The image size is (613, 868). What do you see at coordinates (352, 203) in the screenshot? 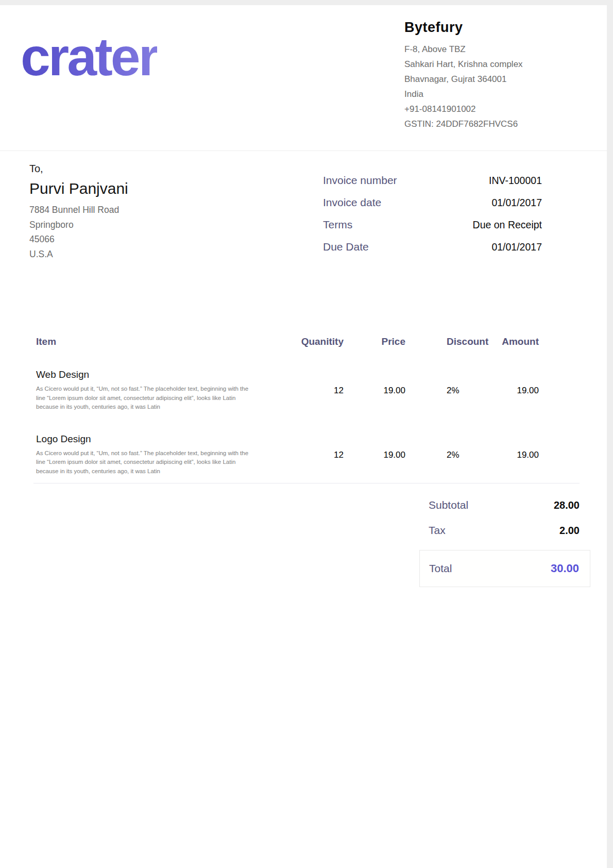
I see `invoice-date-label: Invoice date` at bounding box center [352, 203].